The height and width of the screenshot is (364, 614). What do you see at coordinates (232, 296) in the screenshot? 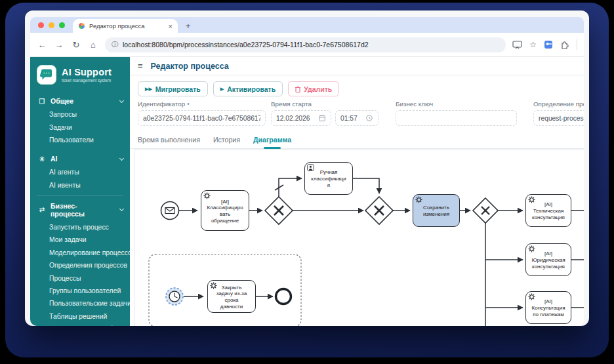
I see `task-close-expired: Закрыть задачу из-за срока давности` at bounding box center [232, 296].